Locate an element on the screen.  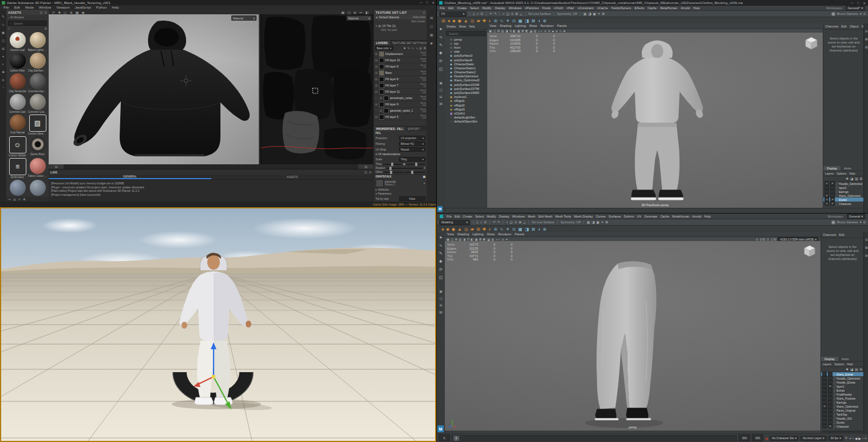
outliner-item: ◆ polySurface19796 is located at coordinates (466, 88).